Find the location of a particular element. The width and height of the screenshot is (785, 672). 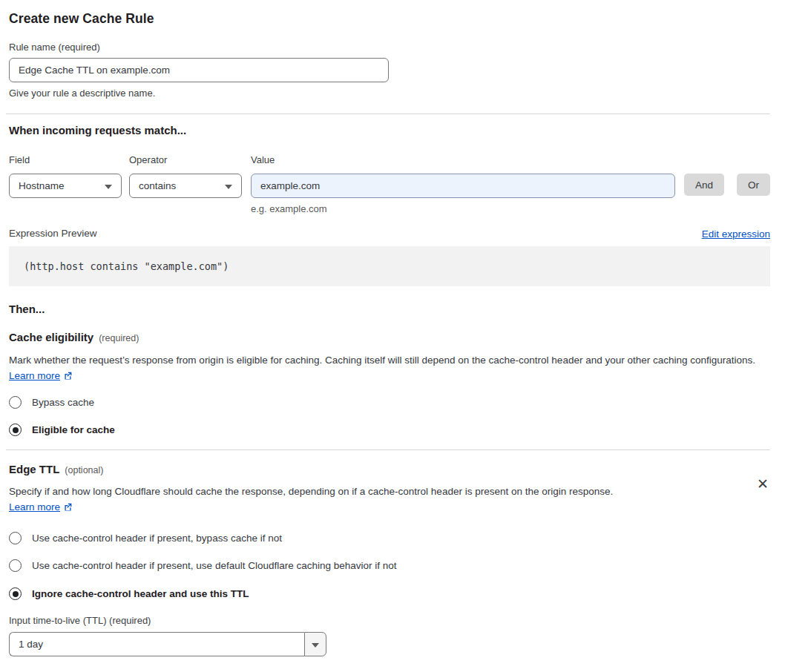

and-button: And is located at coordinates (704, 185).